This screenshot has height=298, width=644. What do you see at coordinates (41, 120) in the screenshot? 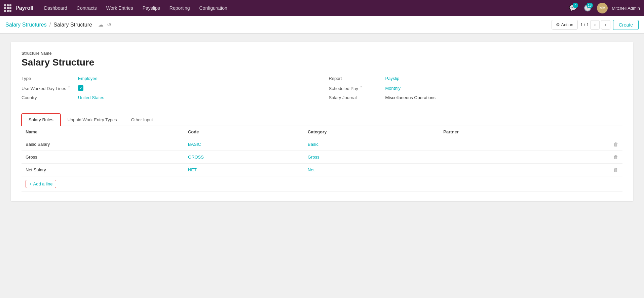
I see `tab-salary-rules: Salary Rules` at bounding box center [41, 120].